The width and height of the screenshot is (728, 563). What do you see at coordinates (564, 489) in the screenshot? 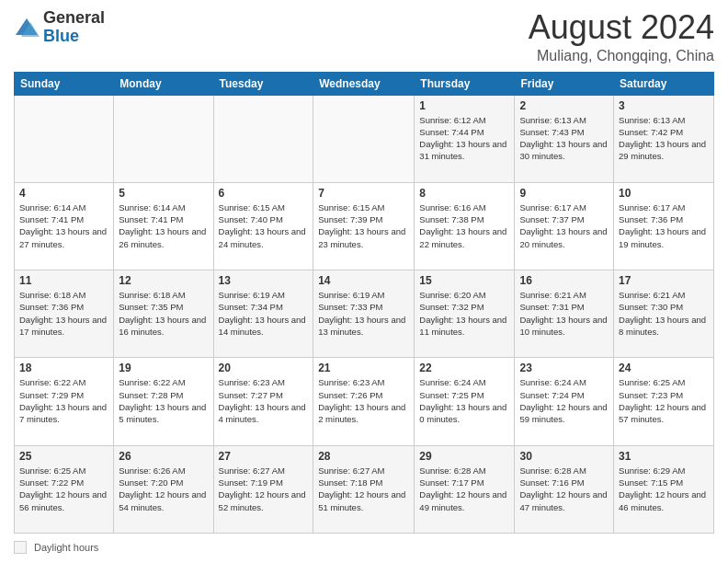
I see `cal-cell: 30Sunrise: 6:28 AM Sunset: 7:16 PM Dayli…` at bounding box center [564, 489].